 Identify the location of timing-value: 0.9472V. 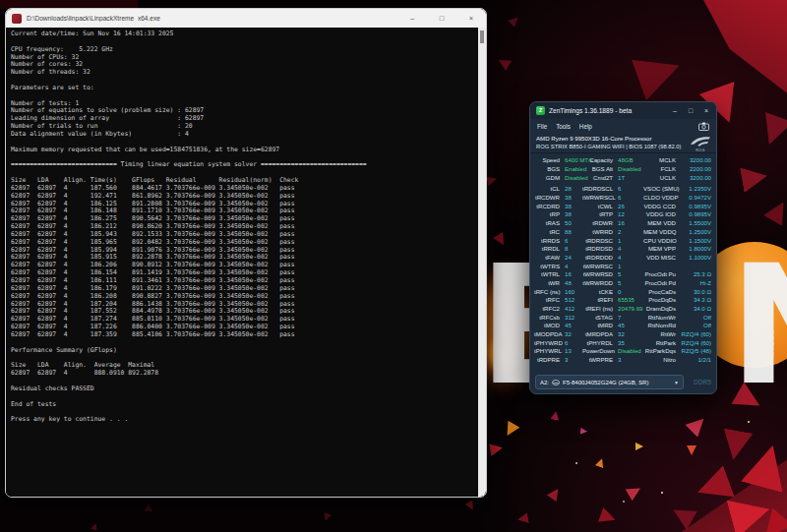
(696, 197).